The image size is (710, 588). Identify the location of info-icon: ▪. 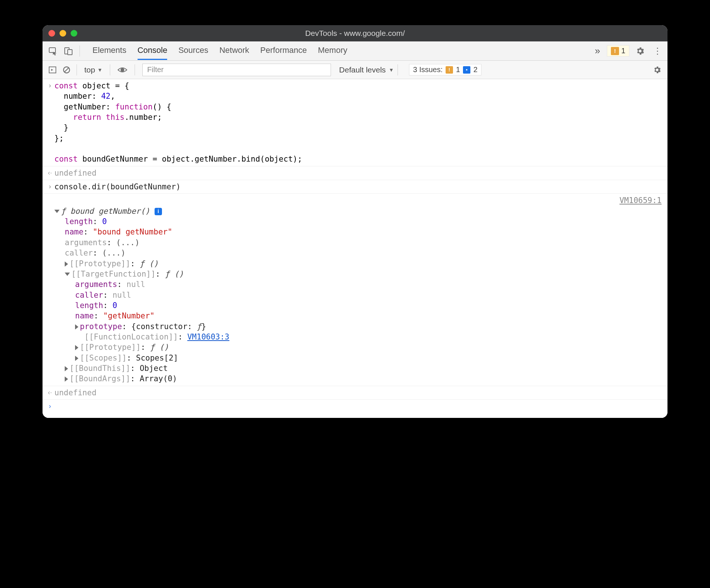
(467, 70).